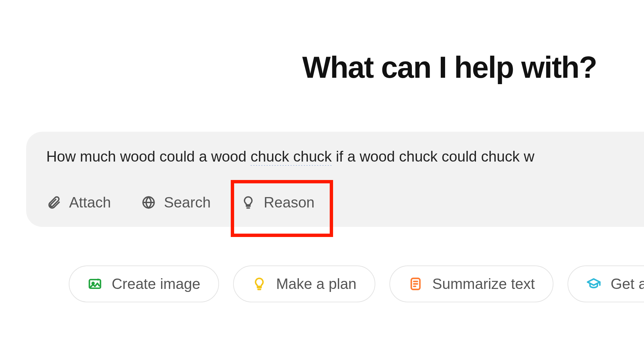 The image size is (644, 362). What do you see at coordinates (149, 202) in the screenshot?
I see `globe-icon` at bounding box center [149, 202].